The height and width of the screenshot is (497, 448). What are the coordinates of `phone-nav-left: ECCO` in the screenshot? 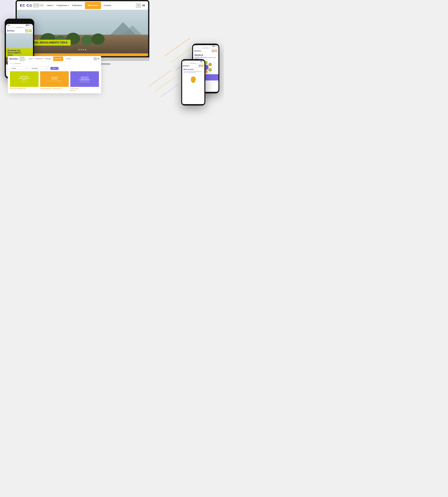 It's located at (19, 31).